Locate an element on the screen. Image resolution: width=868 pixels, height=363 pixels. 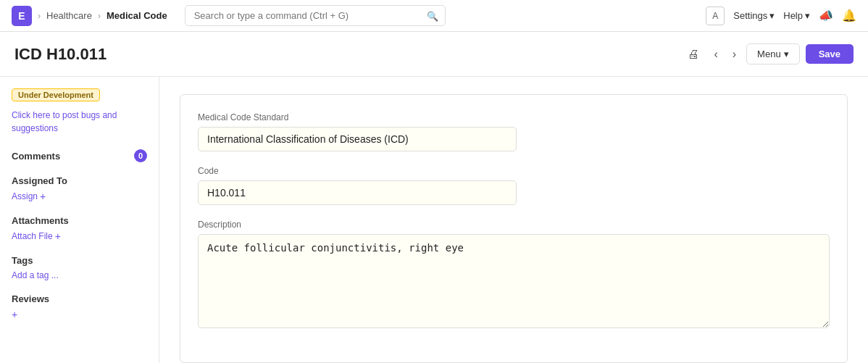
attachments-label: Attachments is located at coordinates (80, 220).